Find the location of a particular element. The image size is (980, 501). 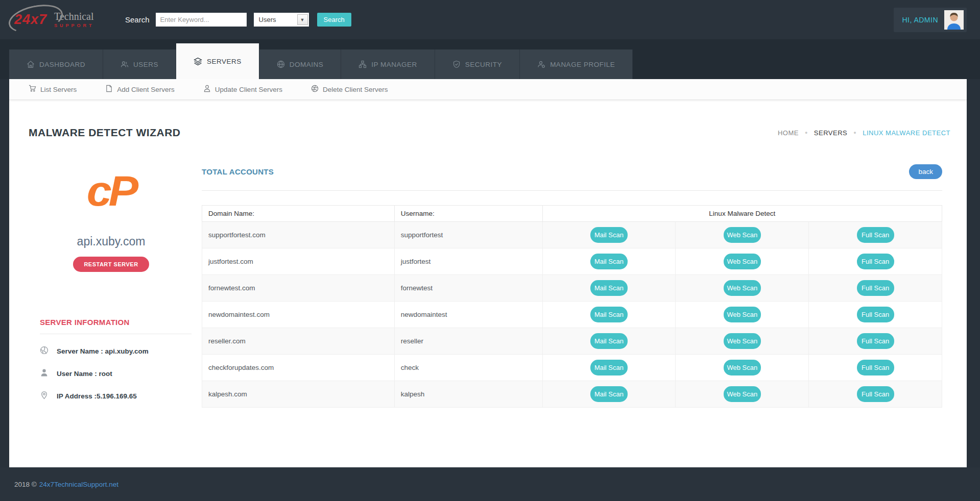

tab-security: SECURITY is located at coordinates (477, 64).